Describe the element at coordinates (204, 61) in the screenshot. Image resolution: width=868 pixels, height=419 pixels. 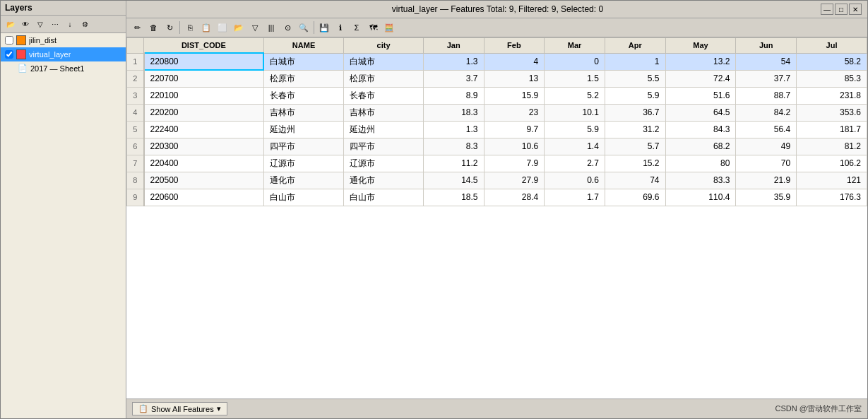
I see `cell-dist_code: 220800` at that location.